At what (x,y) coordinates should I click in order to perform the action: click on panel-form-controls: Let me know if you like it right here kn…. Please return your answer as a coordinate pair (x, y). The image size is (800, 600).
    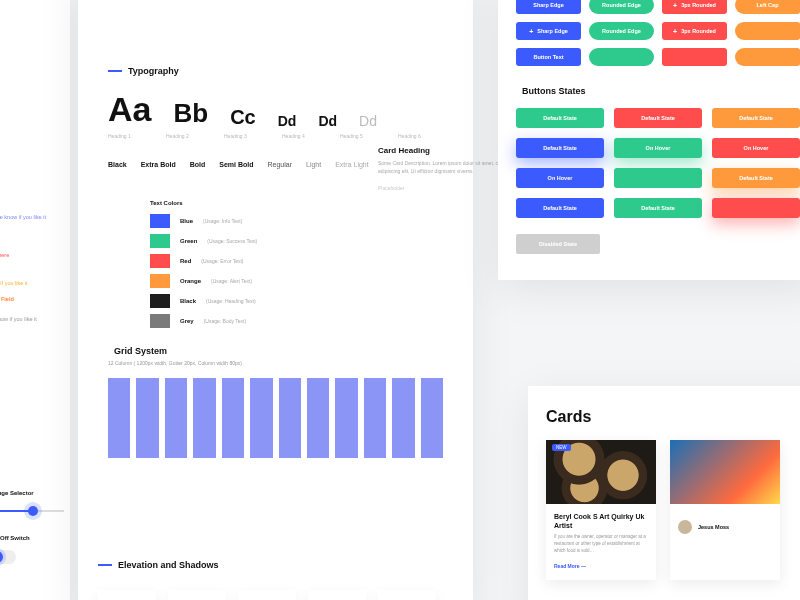
    Looking at the image, I should click on (35, 300).